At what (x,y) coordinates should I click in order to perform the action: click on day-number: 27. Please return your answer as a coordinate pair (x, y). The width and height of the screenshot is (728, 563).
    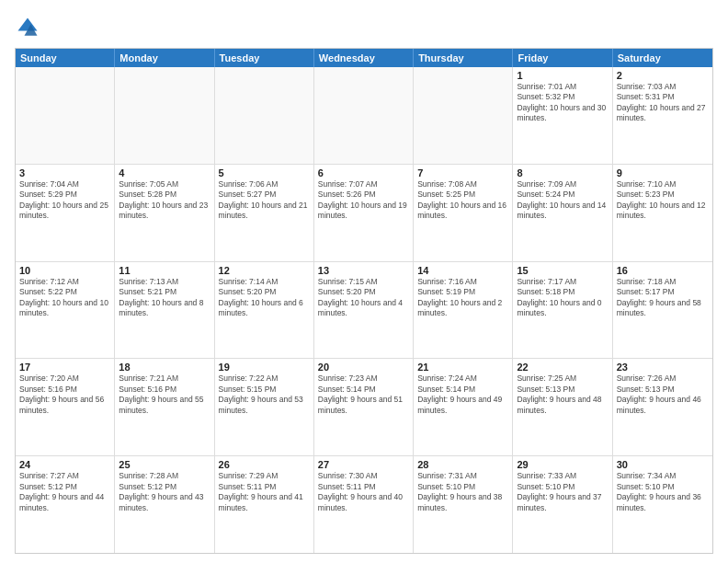
    Looking at the image, I should click on (364, 465).